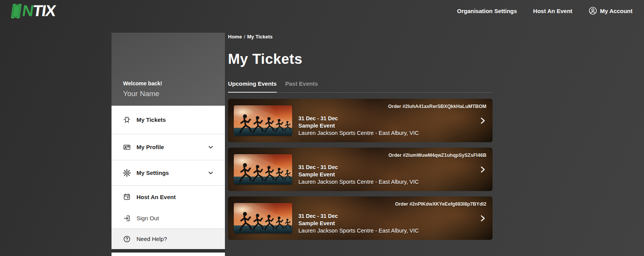 This screenshot has height=256, width=644. Describe the element at coordinates (168, 94) in the screenshot. I see `user-name: Your Name` at that location.